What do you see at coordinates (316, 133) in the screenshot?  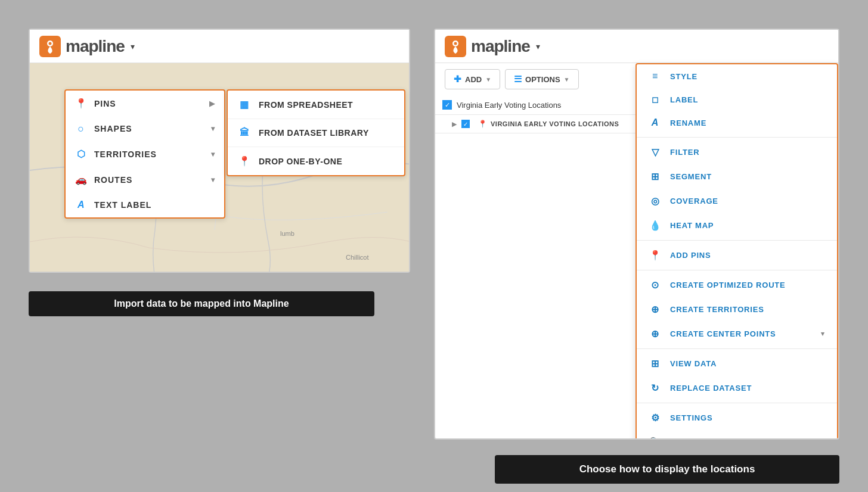 I see `pins-submenu: ▦ FROM SPREADSHEET 🏛 FROM DATASET LIBRAR…` at bounding box center [316, 133].